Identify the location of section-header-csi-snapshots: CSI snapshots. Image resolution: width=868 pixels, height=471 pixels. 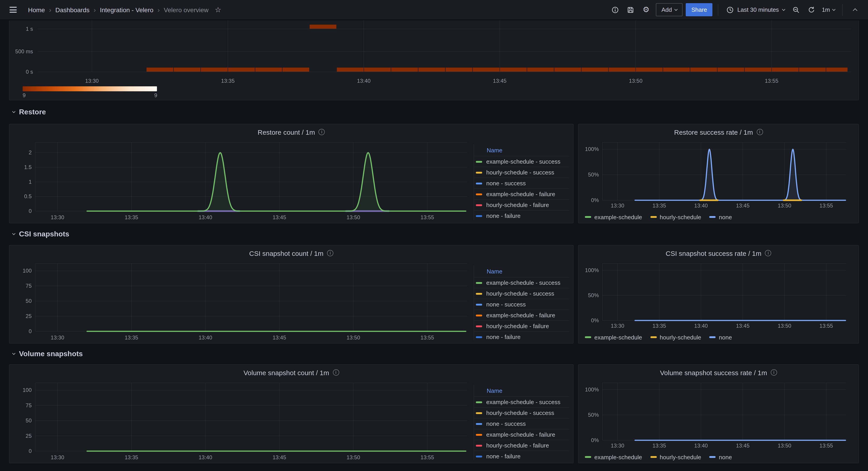
(434, 234).